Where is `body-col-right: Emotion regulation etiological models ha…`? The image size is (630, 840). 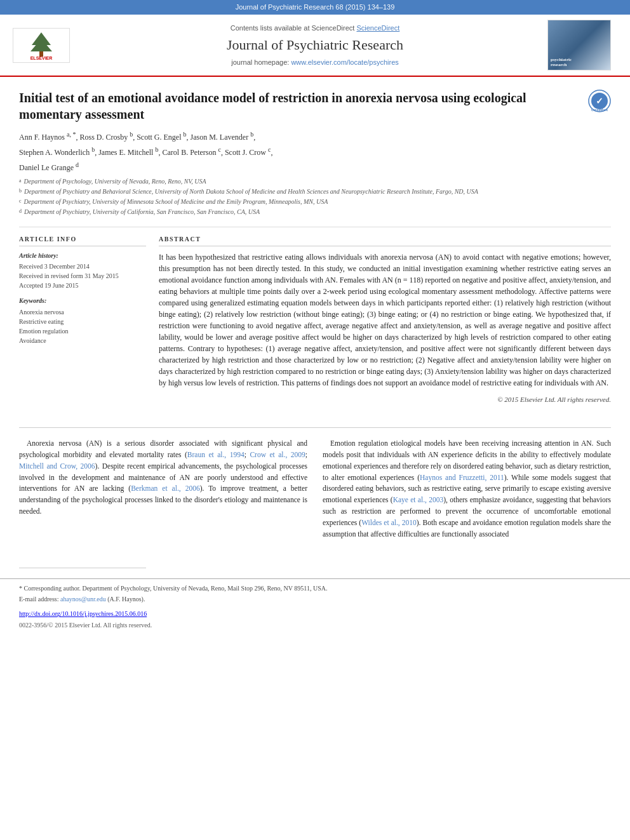 body-col-right: Emotion regulation etiological models ha… is located at coordinates (467, 491).